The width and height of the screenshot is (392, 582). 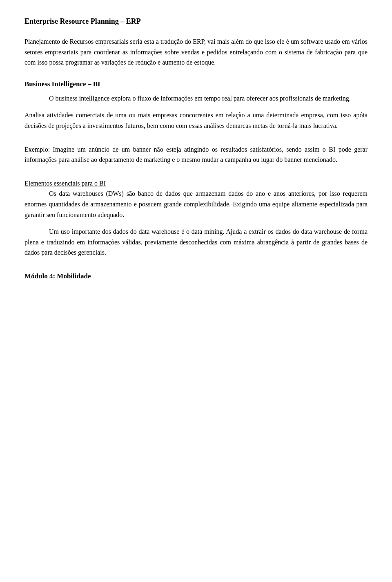 I want to click on main-title: Enterprise Resource Planning – ERP, so click(x=196, y=21).